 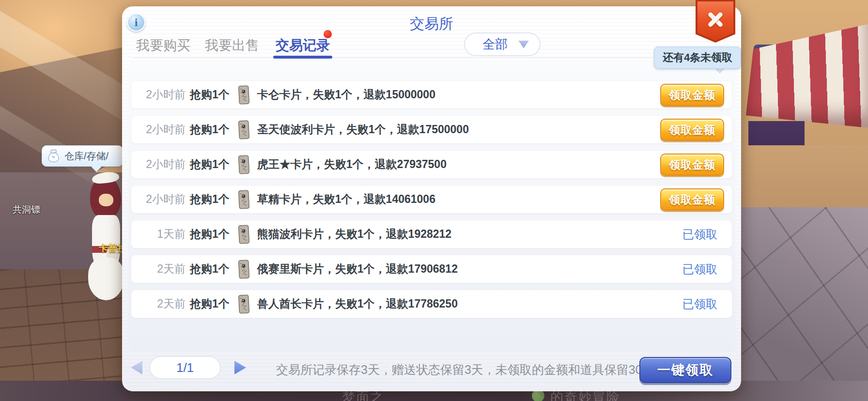 I want to click on record-row: 2天前 抢购1个 兽人酋长卡片，失败1个，退款17786250 已领取, so click(x=432, y=304).